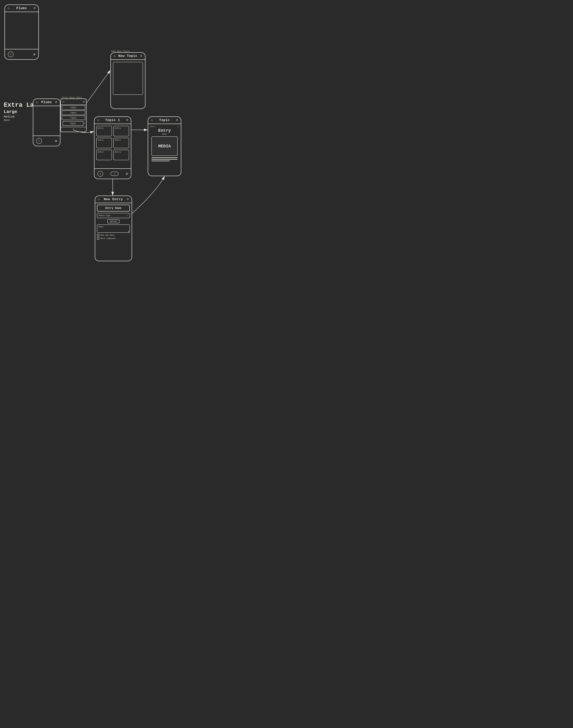 The width and height of the screenshot is (573, 728). I want to click on gear-icon-2: ⚙, so click(56, 141).